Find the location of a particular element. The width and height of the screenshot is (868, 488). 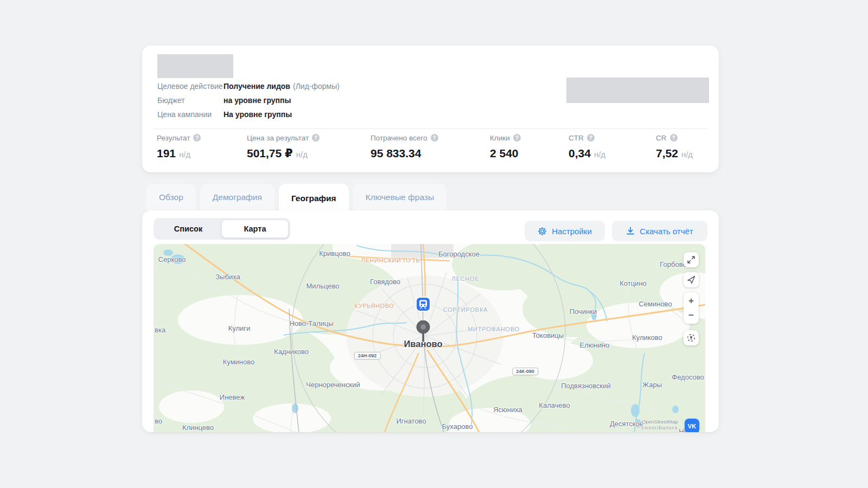

zoom-in-button: + is located at coordinates (691, 300).